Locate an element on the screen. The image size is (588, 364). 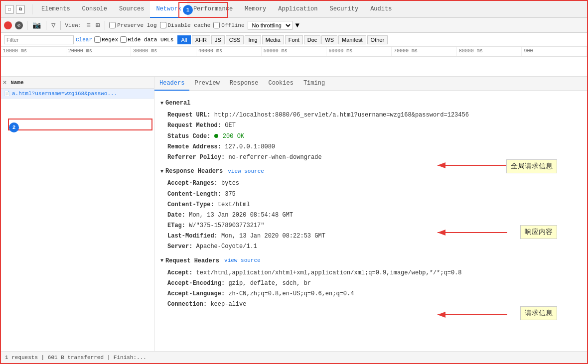
filter-row: Clear Regex Hide data URLs All XHR JS CS… is located at coordinates (294, 40).